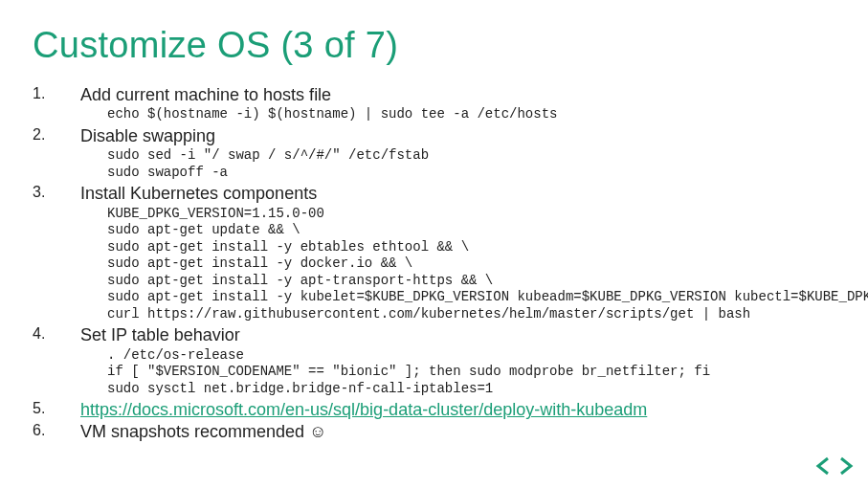 The width and height of the screenshot is (868, 488). Describe the element at coordinates (56, 136) in the screenshot. I see `list-number: 2.` at that location.